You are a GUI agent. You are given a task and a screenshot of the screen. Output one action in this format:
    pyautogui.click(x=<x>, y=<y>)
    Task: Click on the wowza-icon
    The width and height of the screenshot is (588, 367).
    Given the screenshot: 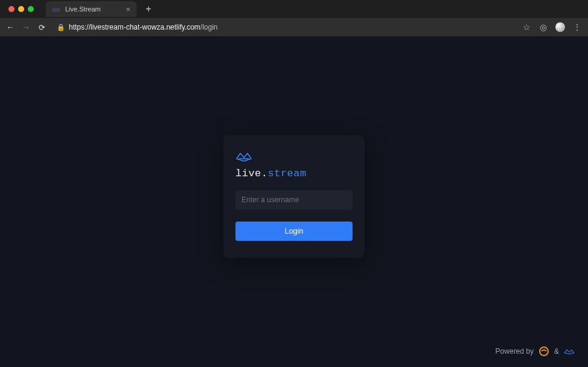 What is the action you would take?
    pyautogui.click(x=544, y=351)
    